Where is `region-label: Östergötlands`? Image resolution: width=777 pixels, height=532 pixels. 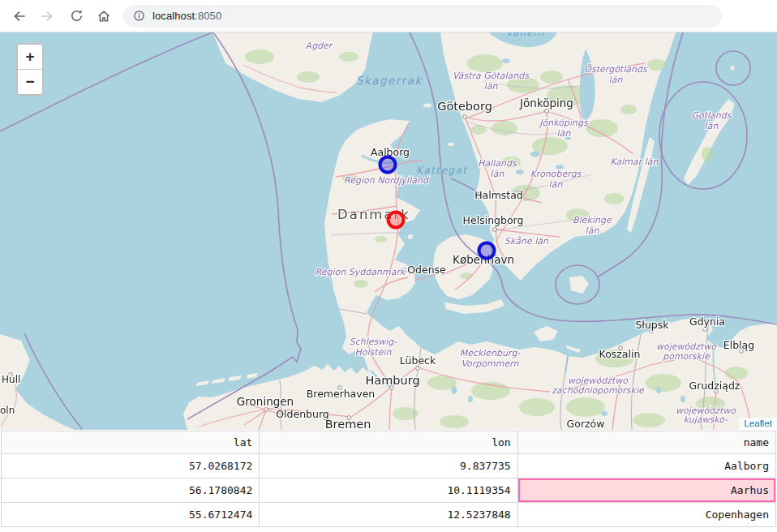 region-label: Östergötlands is located at coordinates (616, 69).